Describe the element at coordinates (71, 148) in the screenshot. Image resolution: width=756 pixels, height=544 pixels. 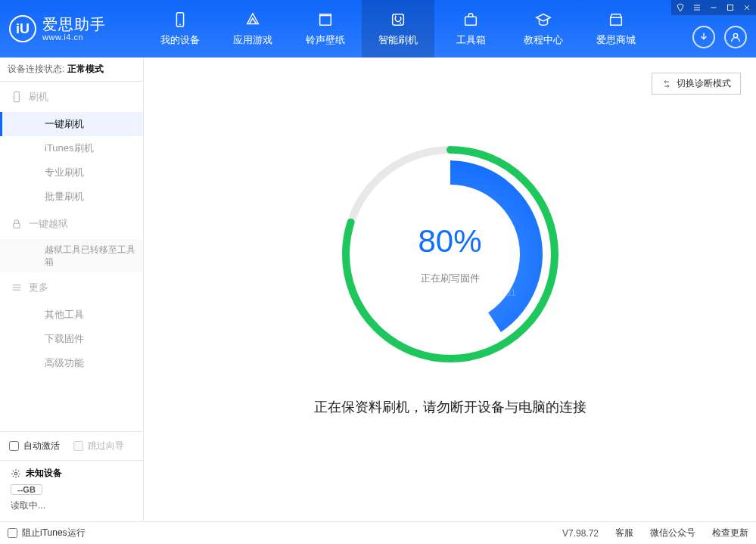
I see `sidebar-item-itunes-flash: iTunes刷机` at that location.